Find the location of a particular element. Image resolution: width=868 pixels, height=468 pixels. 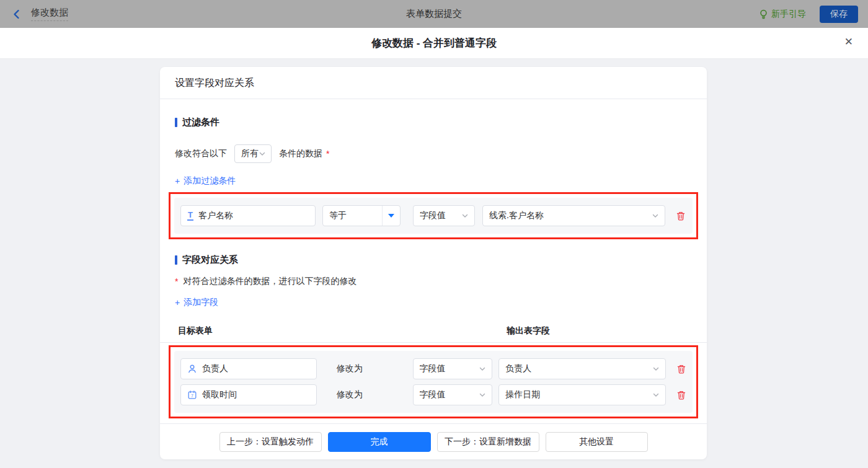

done-button: 完成 is located at coordinates (379, 442).